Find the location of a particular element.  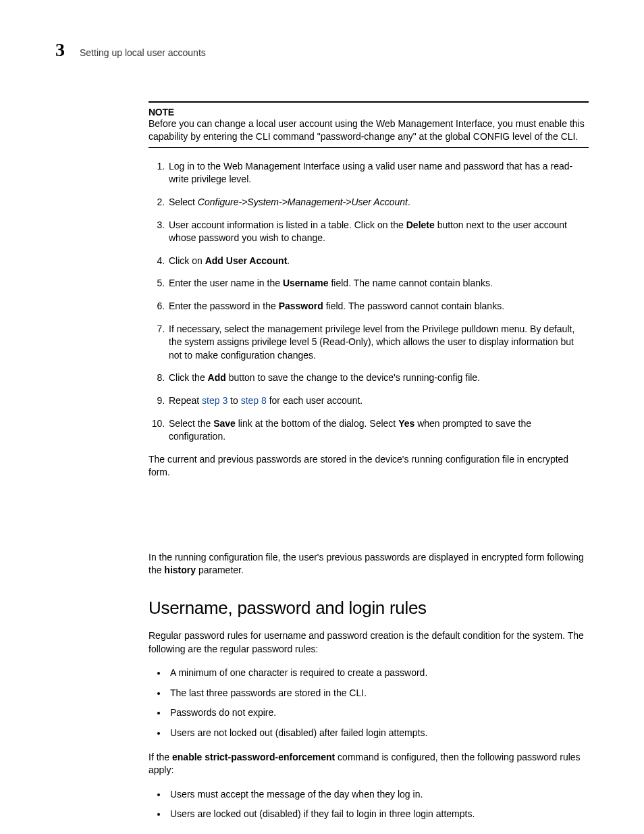

text: field. The name cannot contain blanks. is located at coordinates (410, 283).